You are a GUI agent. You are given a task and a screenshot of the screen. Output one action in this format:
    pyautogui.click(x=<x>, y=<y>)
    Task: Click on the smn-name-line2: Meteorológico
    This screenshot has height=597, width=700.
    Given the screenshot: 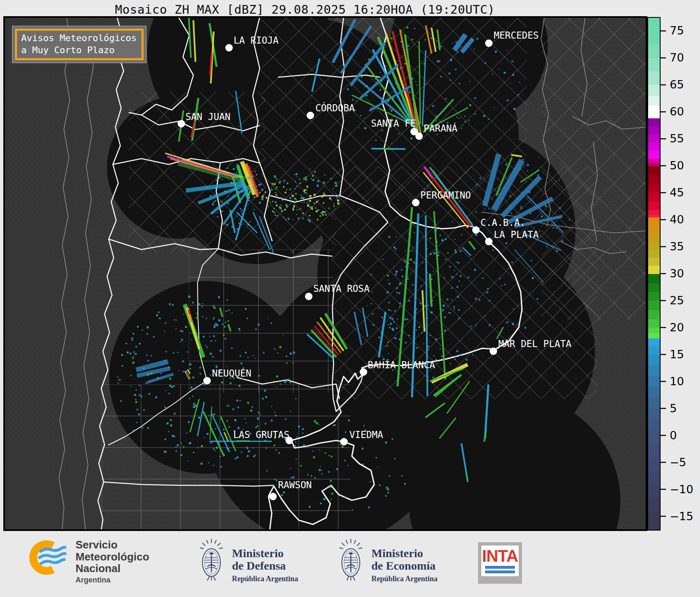 What is the action you would take?
    pyautogui.click(x=112, y=557)
    